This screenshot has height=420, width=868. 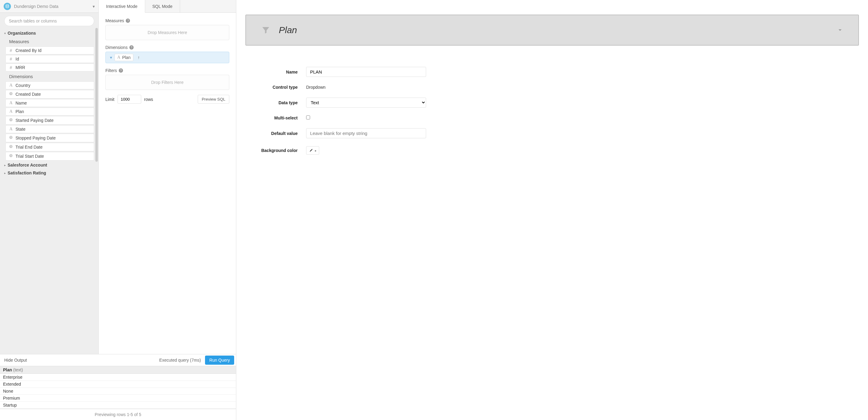 What do you see at coordinates (220, 360) in the screenshot?
I see `run-query-button: Run Query` at bounding box center [220, 360].